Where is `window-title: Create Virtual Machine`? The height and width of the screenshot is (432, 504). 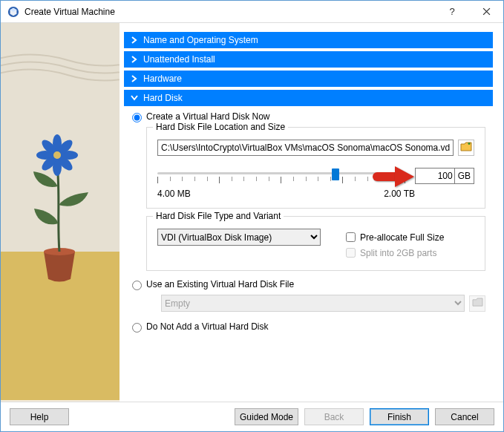 window-title: Create Virtual Machine is located at coordinates (230, 12).